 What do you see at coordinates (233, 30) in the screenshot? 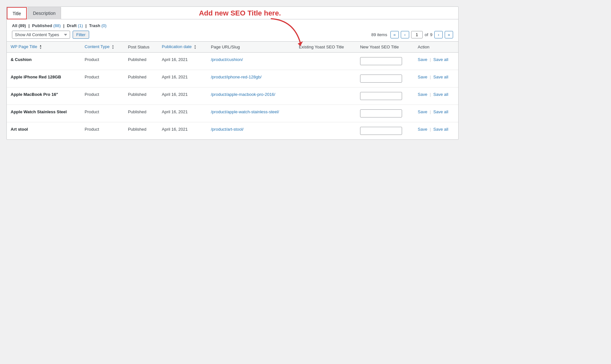
I see `filter-bar: All (89) | Published (88) | Draft (1) | …` at bounding box center [233, 30].